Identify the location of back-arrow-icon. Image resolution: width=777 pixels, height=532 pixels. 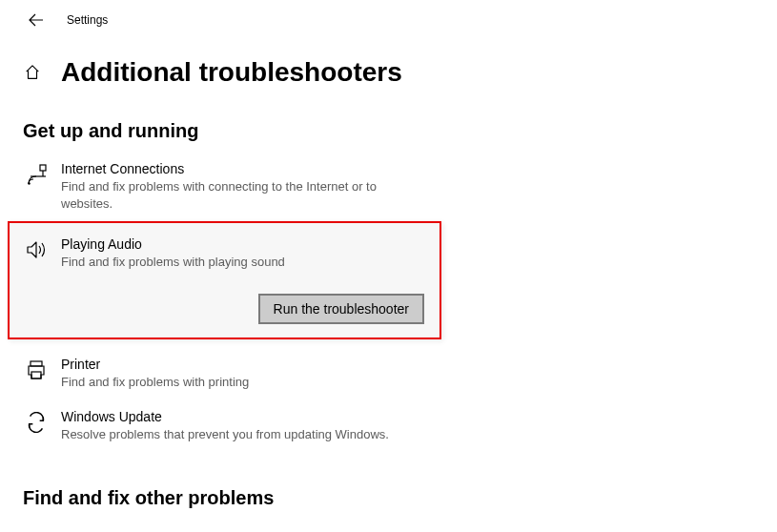
(36, 20).